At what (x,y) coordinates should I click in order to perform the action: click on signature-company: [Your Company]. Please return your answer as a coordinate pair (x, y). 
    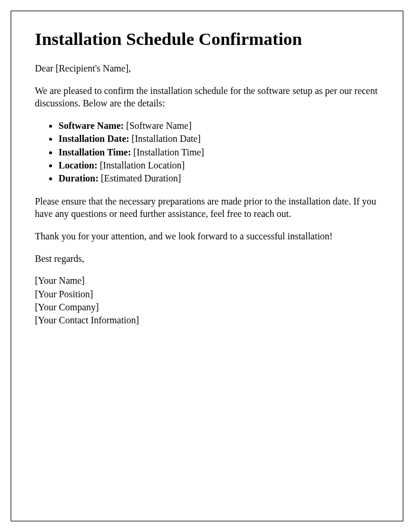
    Looking at the image, I should click on (207, 307).